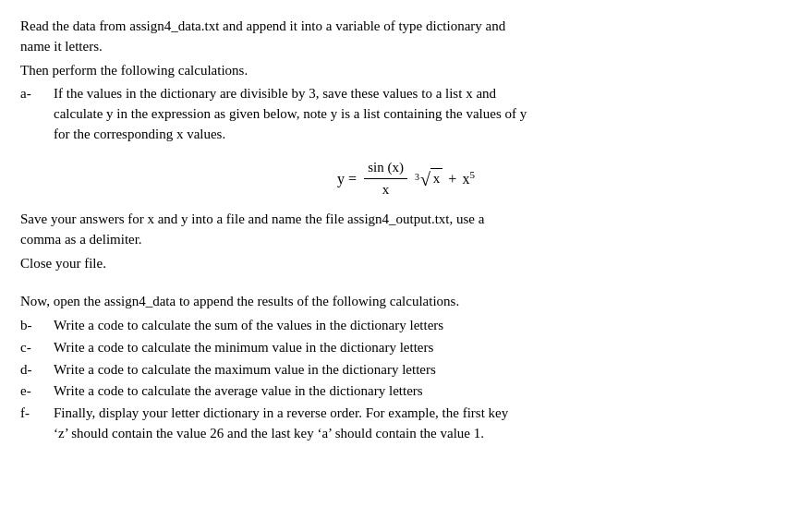 The height and width of the screenshot is (519, 812). I want to click on section2-line1: Now, open the assign4_data to append the…, so click(240, 301).